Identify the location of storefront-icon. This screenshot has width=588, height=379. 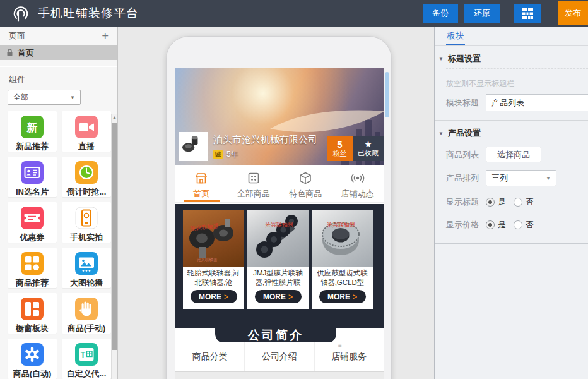
(201, 178).